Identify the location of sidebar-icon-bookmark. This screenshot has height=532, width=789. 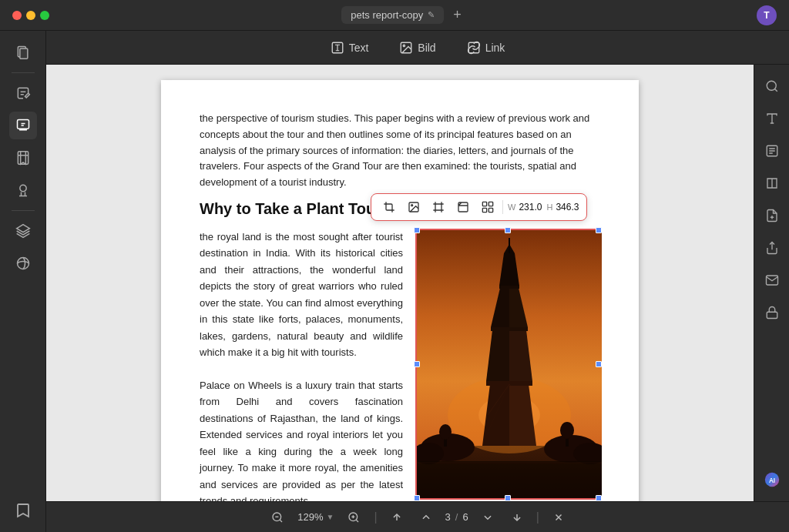
(23, 158).